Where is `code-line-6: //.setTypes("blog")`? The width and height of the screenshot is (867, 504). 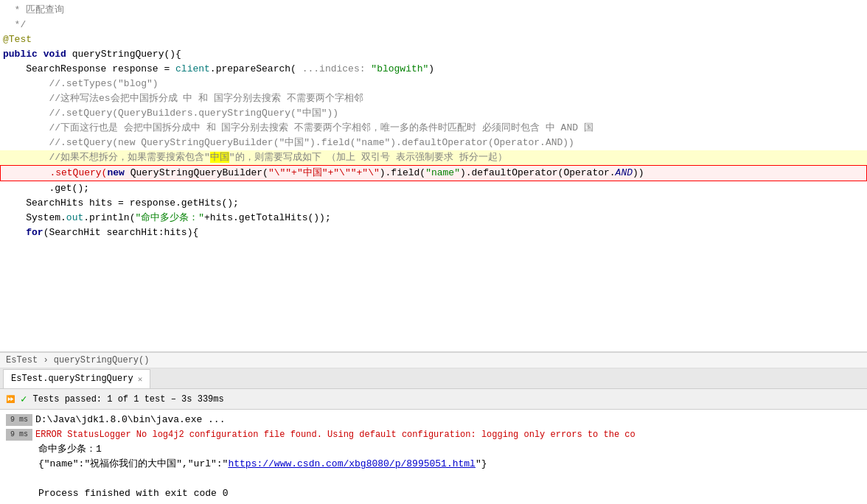
code-line-6: //.setTypes("blog") is located at coordinates (434, 84).